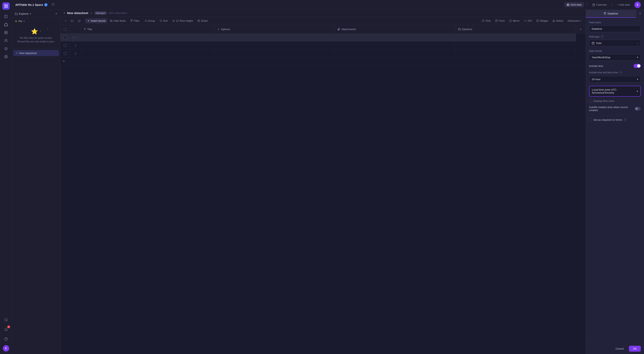  I want to click on col-header-attachments: Attachments, so click(395, 29).